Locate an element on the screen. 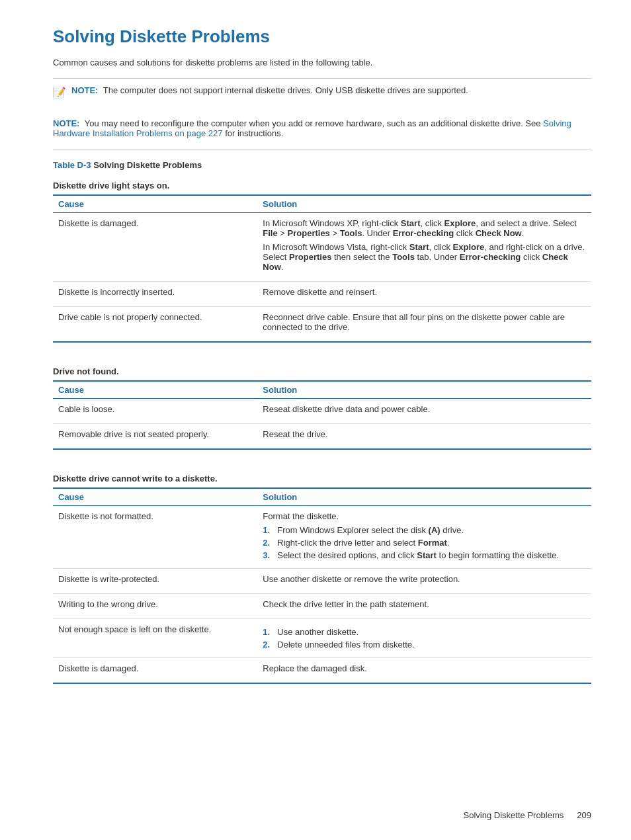 This screenshot has width=631, height=840. solution-paragraph: Remove diskette and reinsert. is located at coordinates (425, 292).